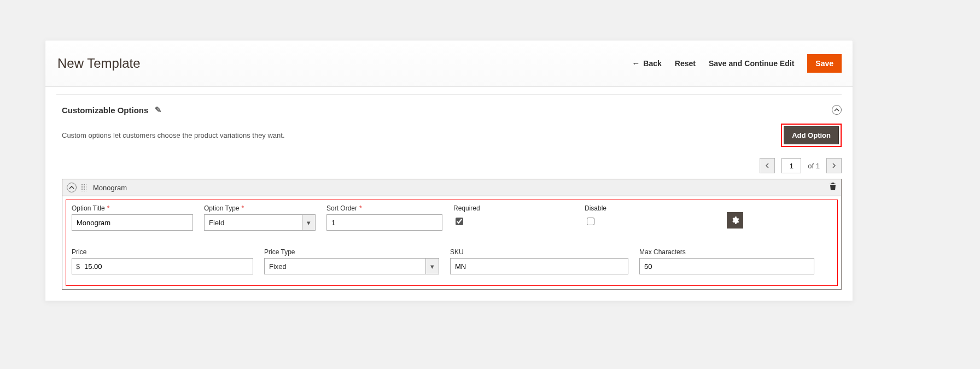  I want to click on section-title-text: Customizable Options, so click(105, 110).